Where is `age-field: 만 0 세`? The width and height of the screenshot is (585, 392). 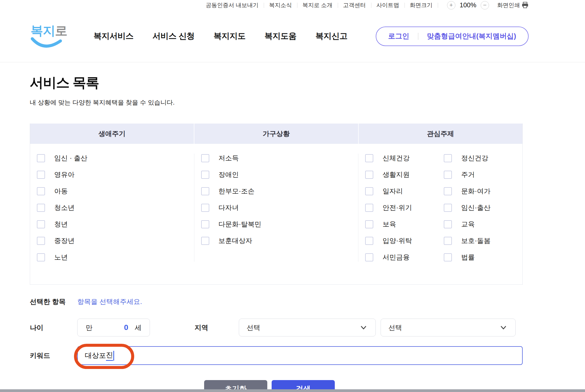 age-field: 만 0 세 is located at coordinates (114, 328).